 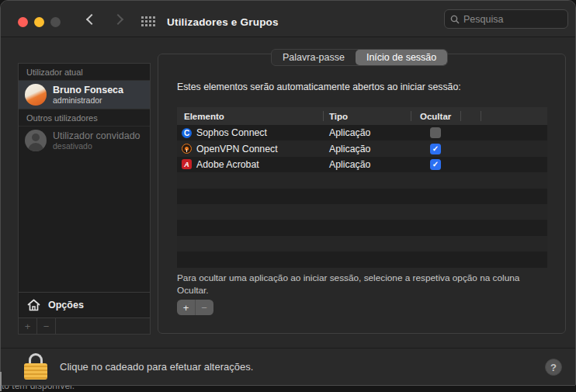 I want to click on sidebar-item-current-user: Bruno Fonseca administrador, so click(x=84, y=95).